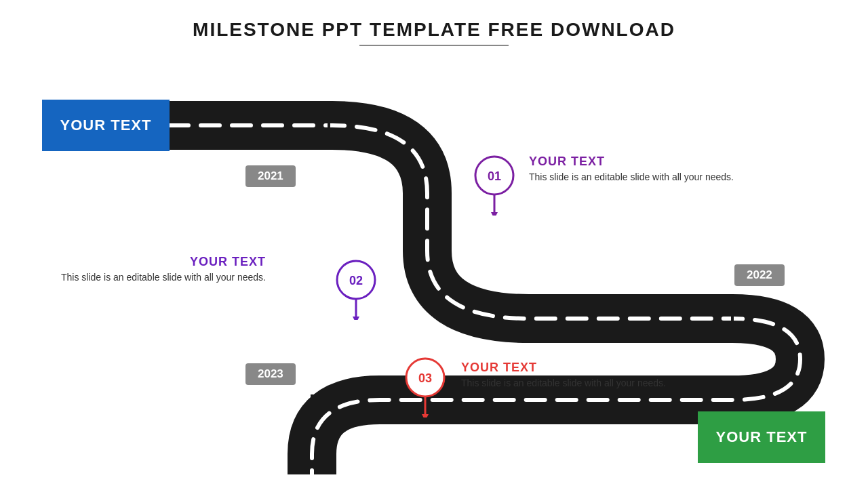 Image resolution: width=868 pixels, height=488 pixels. What do you see at coordinates (762, 437) in the screenshot?
I see `text-box-green: YOUR TEXT` at bounding box center [762, 437].